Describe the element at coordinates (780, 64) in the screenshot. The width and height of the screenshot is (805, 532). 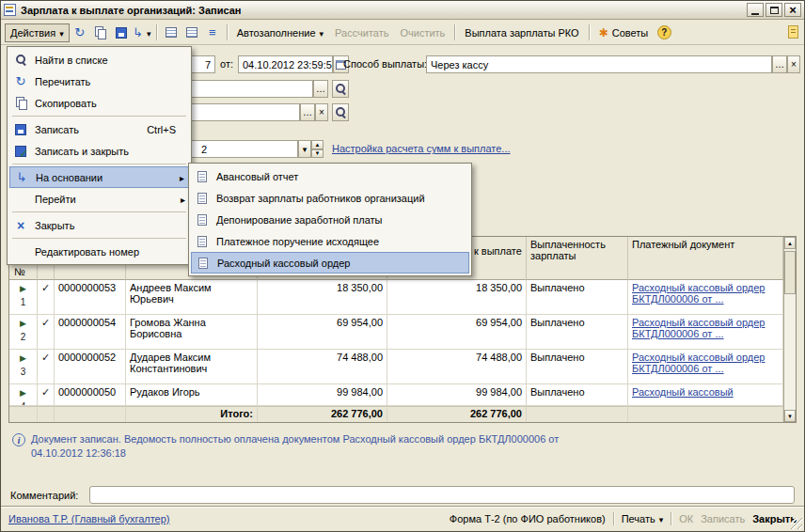
I see `payment-method-select-button: …` at that location.